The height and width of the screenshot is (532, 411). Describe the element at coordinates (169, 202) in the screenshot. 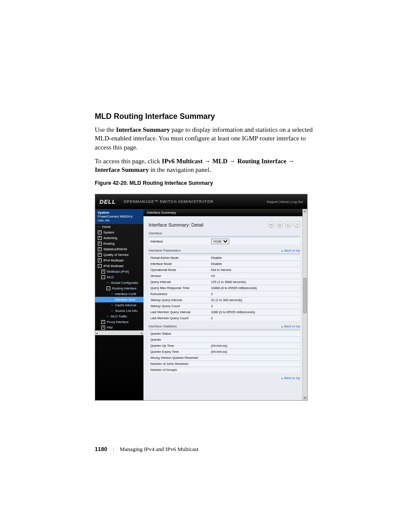

I see `brand-subtitle: OPENMANAGE™ SWITCH ADMINISTRATOR` at that location.